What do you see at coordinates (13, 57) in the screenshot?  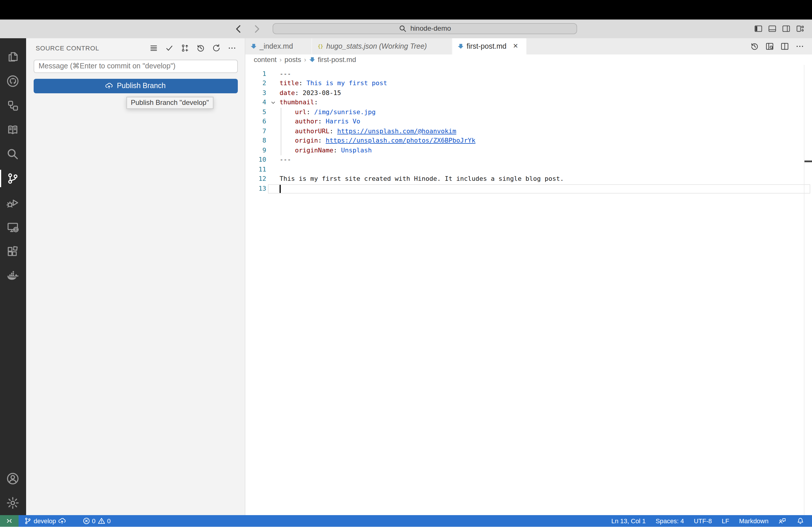 I see `activity-bar-item-explorer` at bounding box center [13, 57].